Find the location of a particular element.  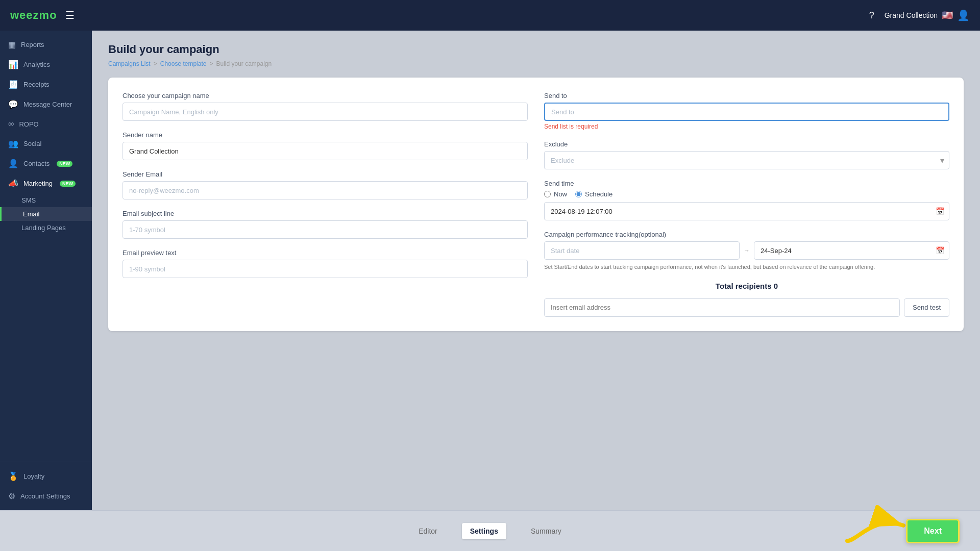

loyalty-icon: 🏅 is located at coordinates (13, 477).